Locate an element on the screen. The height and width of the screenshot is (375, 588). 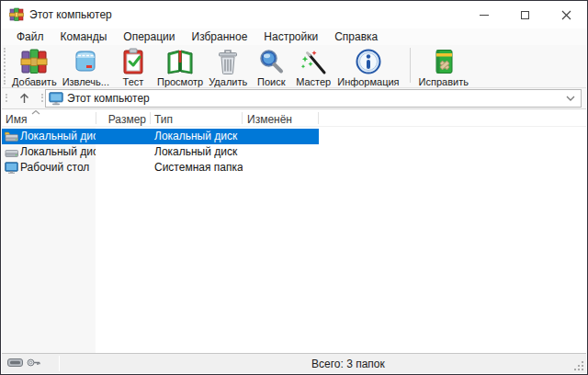
test-label: Тест is located at coordinates (134, 82).